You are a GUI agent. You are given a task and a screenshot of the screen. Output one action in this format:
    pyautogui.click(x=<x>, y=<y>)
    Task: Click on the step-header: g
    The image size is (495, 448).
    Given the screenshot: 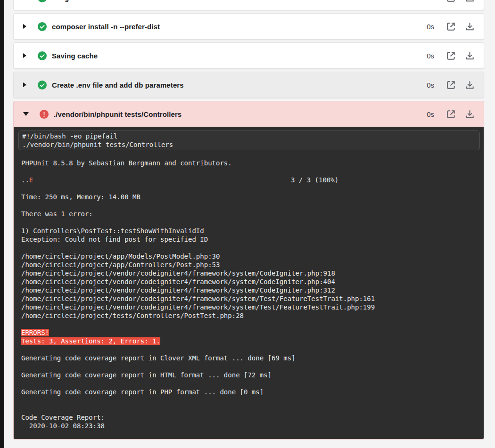 What is the action you would take?
    pyautogui.click(x=249, y=6)
    